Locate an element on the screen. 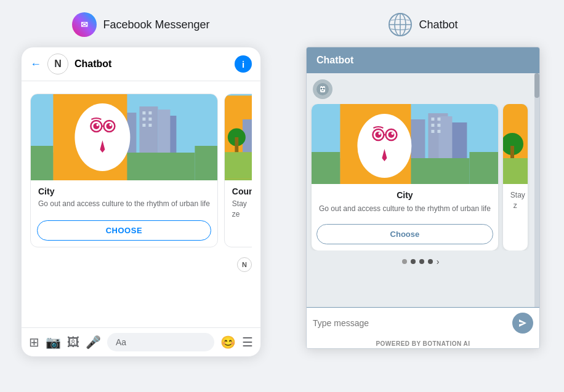 The image size is (564, 392). messenger-card-country: Countr Stay ze is located at coordinates (238, 170).